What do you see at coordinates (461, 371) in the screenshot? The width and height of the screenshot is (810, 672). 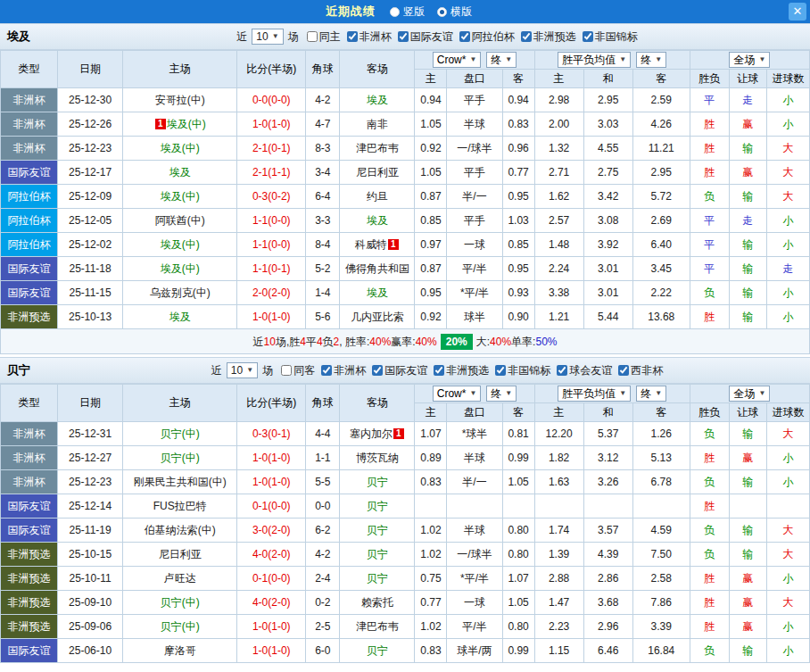 I see `league-checkbox-2: 非洲预选` at bounding box center [461, 371].